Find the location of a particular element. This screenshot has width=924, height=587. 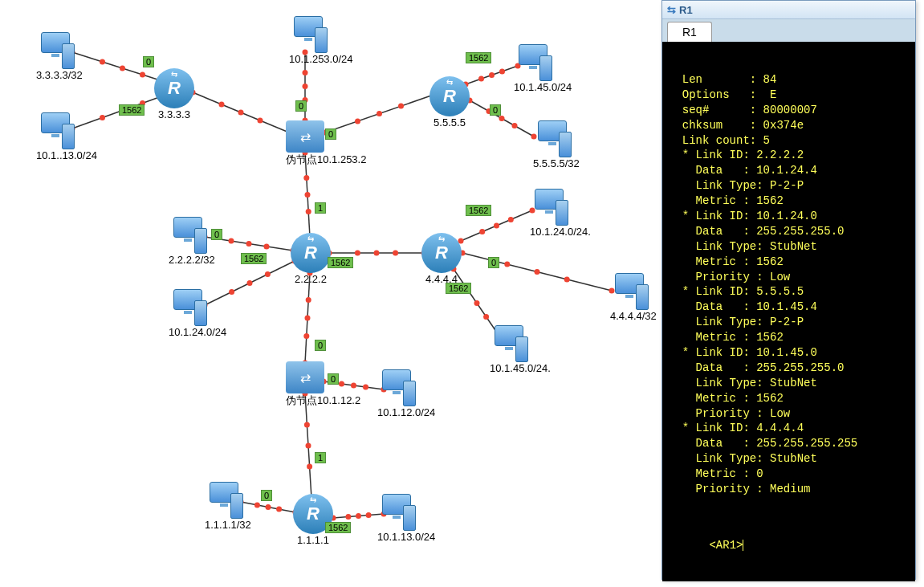

terminal-line: Metric : 0 is located at coordinates (788, 474).